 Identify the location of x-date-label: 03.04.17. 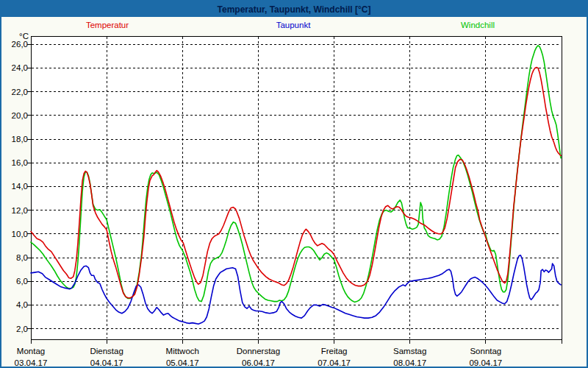
(31, 363).